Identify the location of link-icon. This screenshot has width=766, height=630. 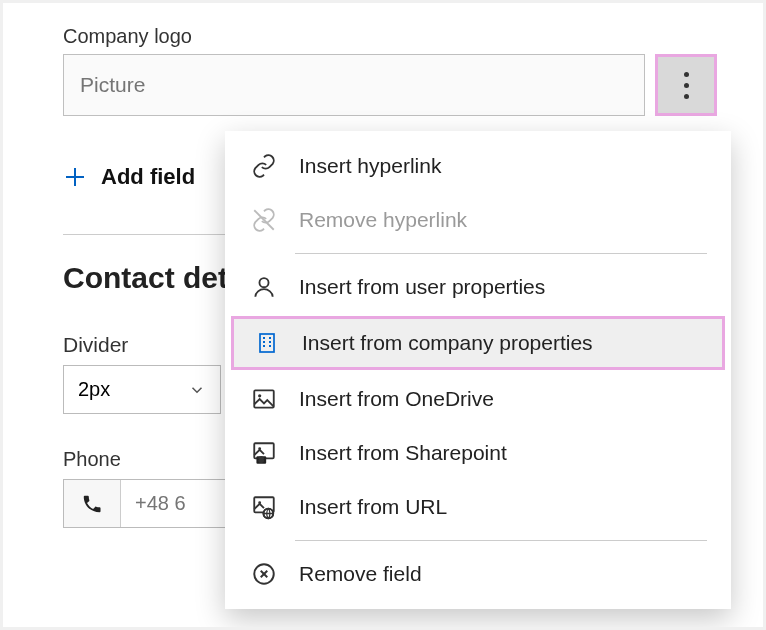
(264, 166).